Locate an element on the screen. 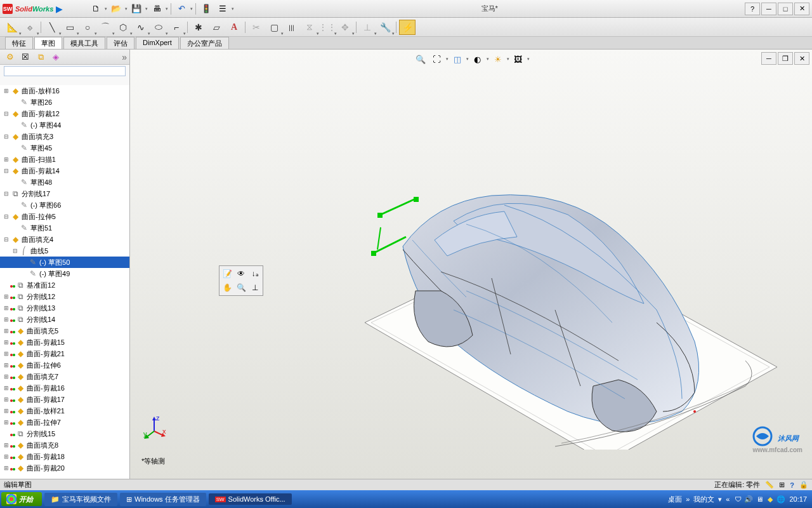  line-icon: ╲▾ is located at coordinates (52, 27).